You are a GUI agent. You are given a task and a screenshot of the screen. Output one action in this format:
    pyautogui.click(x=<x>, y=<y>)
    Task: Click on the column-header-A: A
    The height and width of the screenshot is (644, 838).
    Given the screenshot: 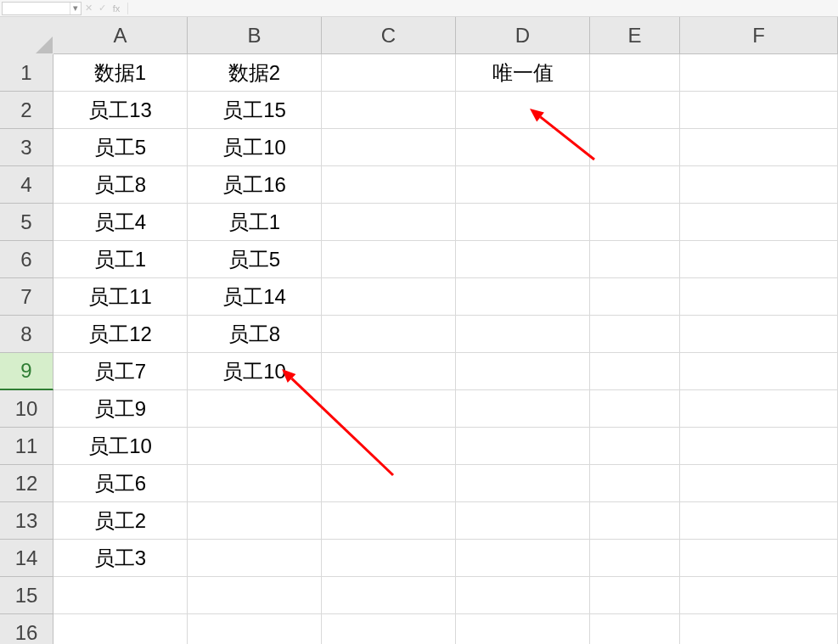 What is the action you would take?
    pyautogui.click(x=121, y=36)
    